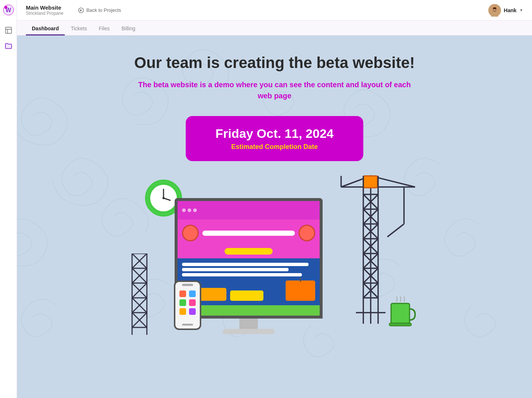  Describe the element at coordinates (143, 294) in the screenshot. I see `tower-left-illustration` at that location.